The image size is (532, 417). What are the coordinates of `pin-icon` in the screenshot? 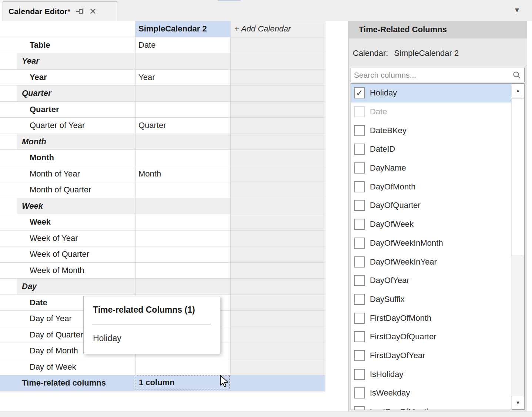 It's located at (81, 11).